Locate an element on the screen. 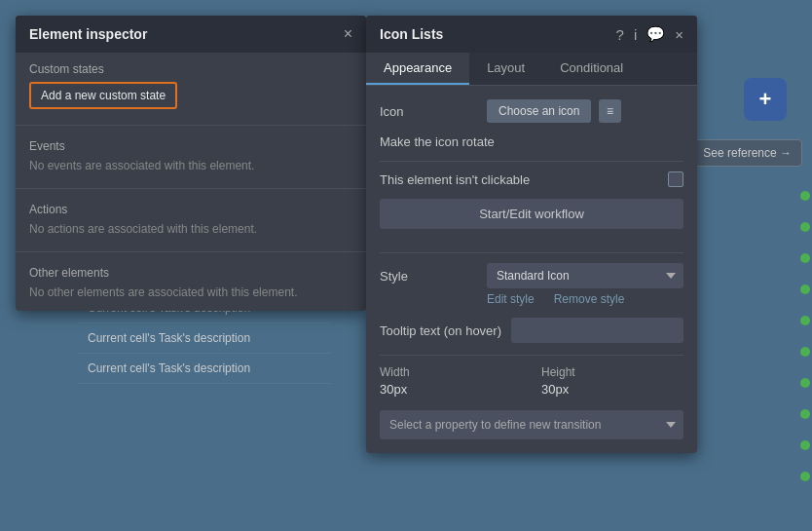 This screenshot has width=812, height=531. actions-label: Actions is located at coordinates (191, 209).